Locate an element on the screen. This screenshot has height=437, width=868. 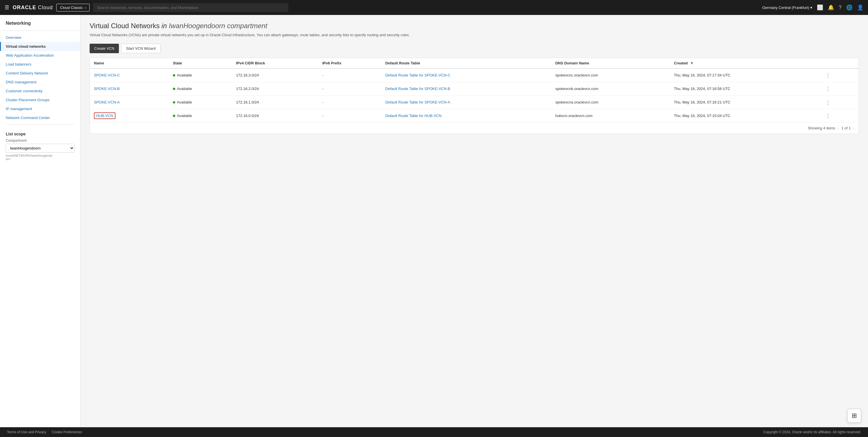
footer-links: Terms of Use and Privacy Cookie Preferen… is located at coordinates (46, 432).